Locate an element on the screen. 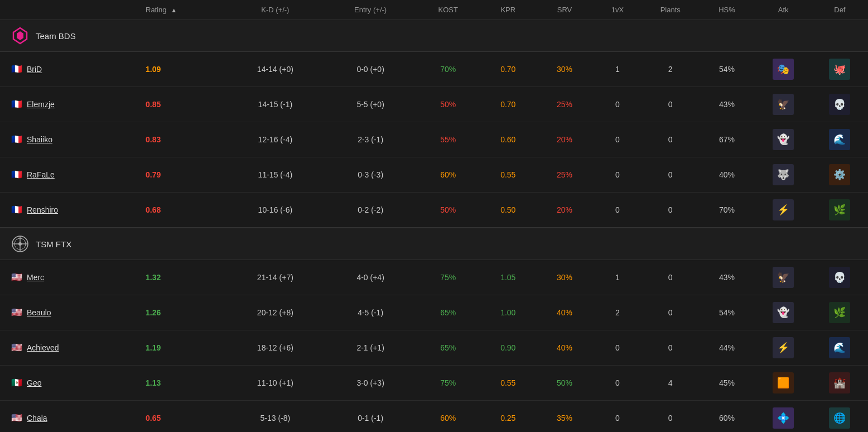 The image size is (868, 432). player-name-label: Shaiiko is located at coordinates (40, 140).